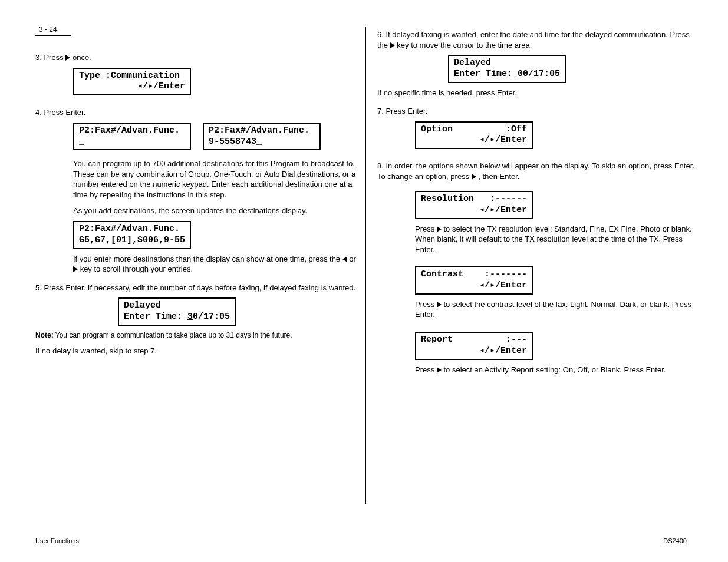 This screenshot has height=562, width=728. What do you see at coordinates (426, 304) in the screenshot?
I see `con-text-a: Press` at bounding box center [426, 304].